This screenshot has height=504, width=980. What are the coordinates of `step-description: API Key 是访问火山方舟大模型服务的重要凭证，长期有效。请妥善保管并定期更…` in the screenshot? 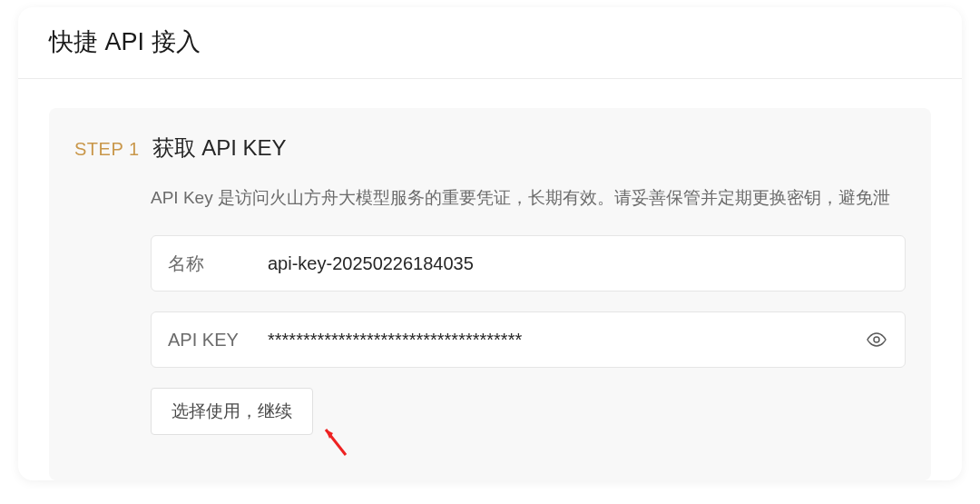 It's located at (528, 198).